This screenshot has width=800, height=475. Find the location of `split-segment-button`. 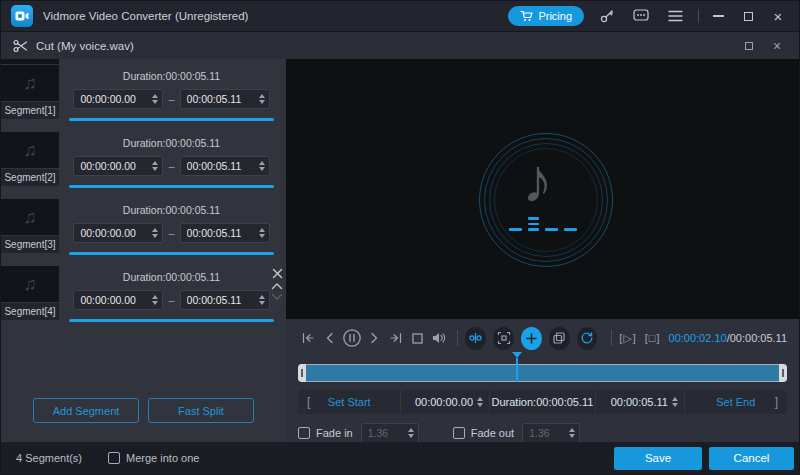

split-segment-button is located at coordinates (476, 338).